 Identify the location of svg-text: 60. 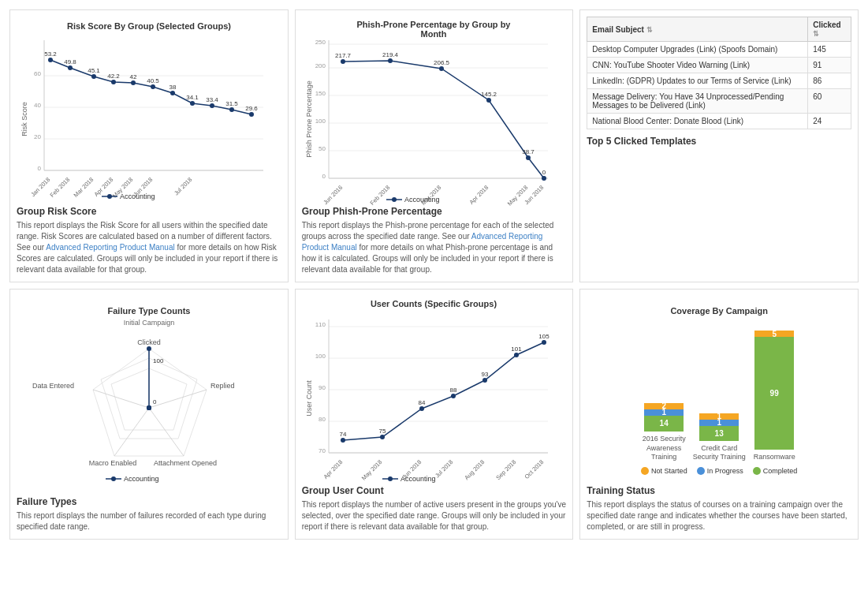
(38, 74).